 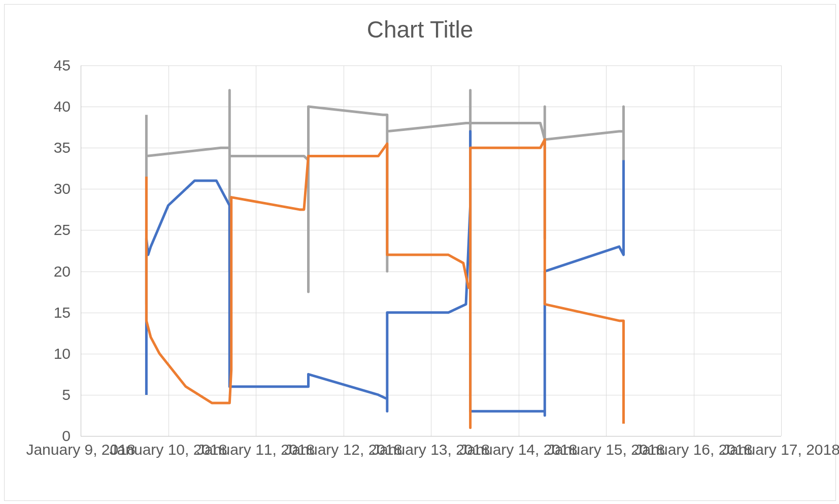 I want to click on x-axis-line, so click(x=431, y=436).